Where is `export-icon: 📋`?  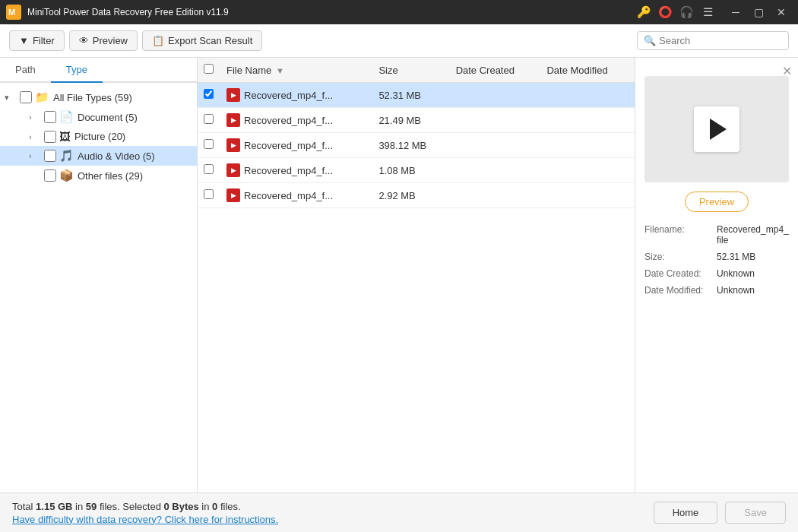 export-icon: 📋 is located at coordinates (158, 41).